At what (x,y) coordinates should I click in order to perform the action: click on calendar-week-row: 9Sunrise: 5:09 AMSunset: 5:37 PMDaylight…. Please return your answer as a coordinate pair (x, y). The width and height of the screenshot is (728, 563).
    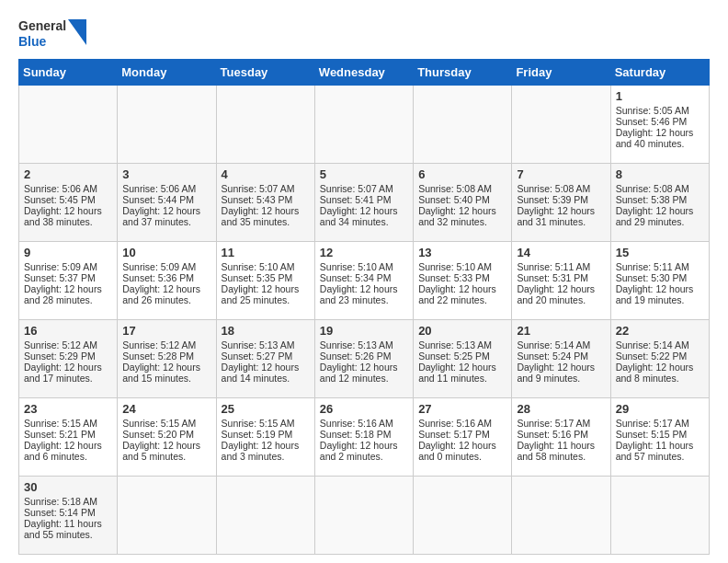
    Looking at the image, I should click on (364, 280).